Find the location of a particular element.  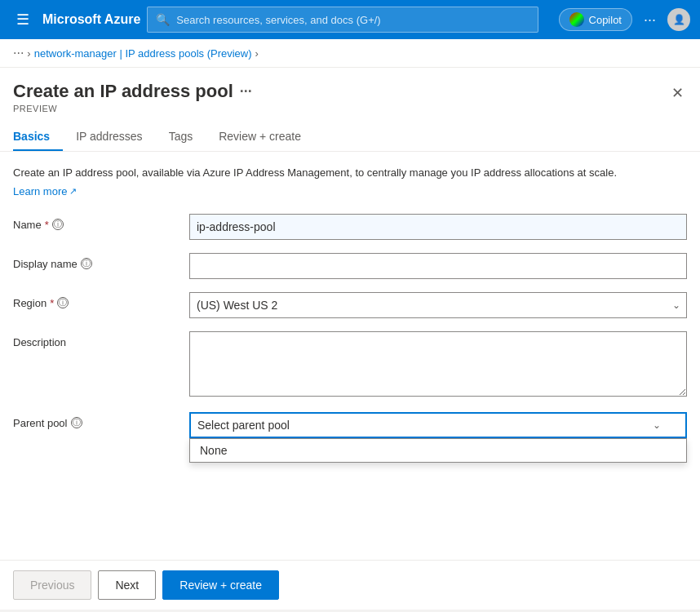

parent-pool-label: Parent pool ⓘ is located at coordinates (95, 421).